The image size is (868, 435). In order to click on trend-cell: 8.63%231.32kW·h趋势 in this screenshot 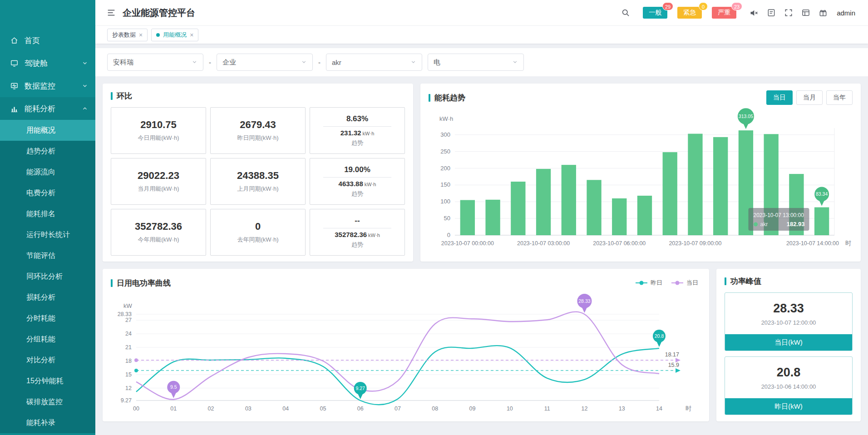, I will do `click(357, 131)`.